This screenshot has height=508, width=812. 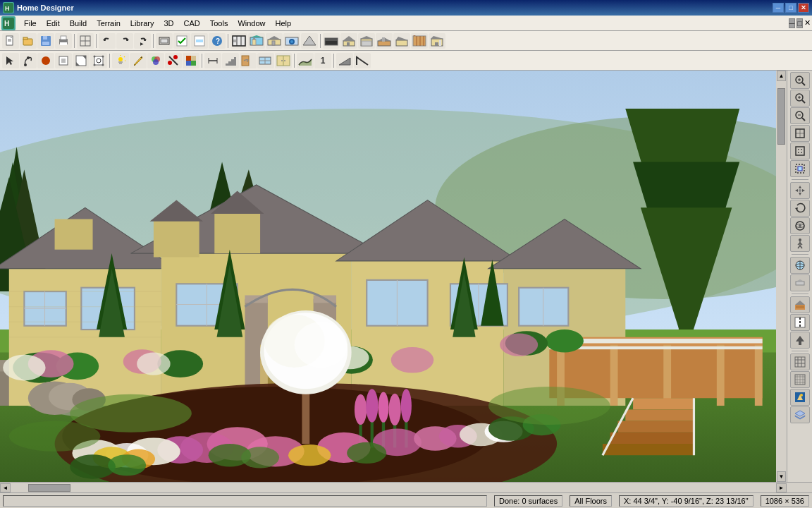 I want to click on menu-3d: 3D, so click(x=168, y=23).